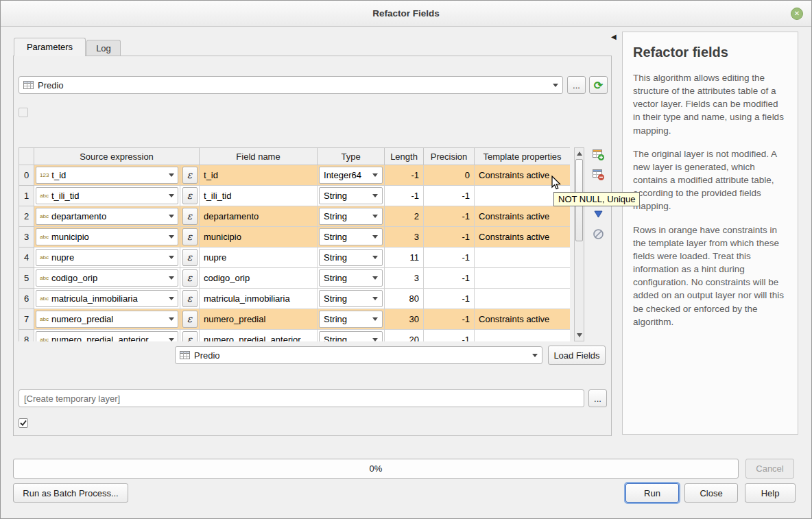 The image size is (812, 519). What do you see at coordinates (598, 234) in the screenshot?
I see `clear-fields-button` at bounding box center [598, 234].